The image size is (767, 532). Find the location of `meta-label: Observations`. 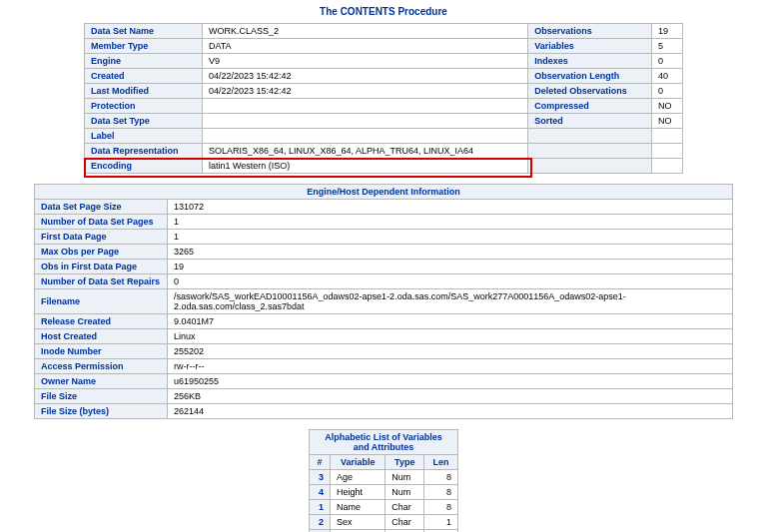

meta-label: Observations is located at coordinates (590, 32).